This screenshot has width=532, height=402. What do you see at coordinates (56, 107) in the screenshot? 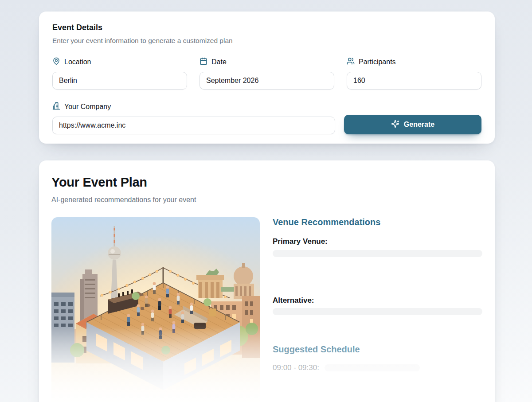
I see `building-icon` at bounding box center [56, 107].